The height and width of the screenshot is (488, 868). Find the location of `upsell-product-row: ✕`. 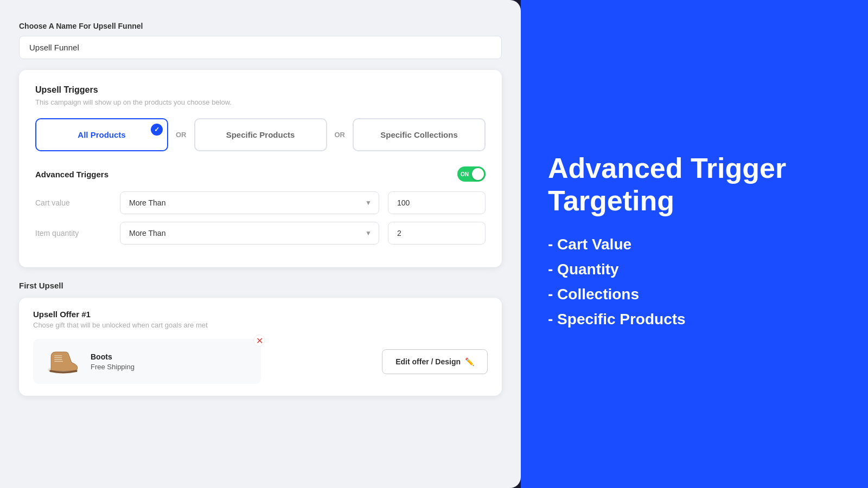

upsell-product-row: ✕ is located at coordinates (260, 361).